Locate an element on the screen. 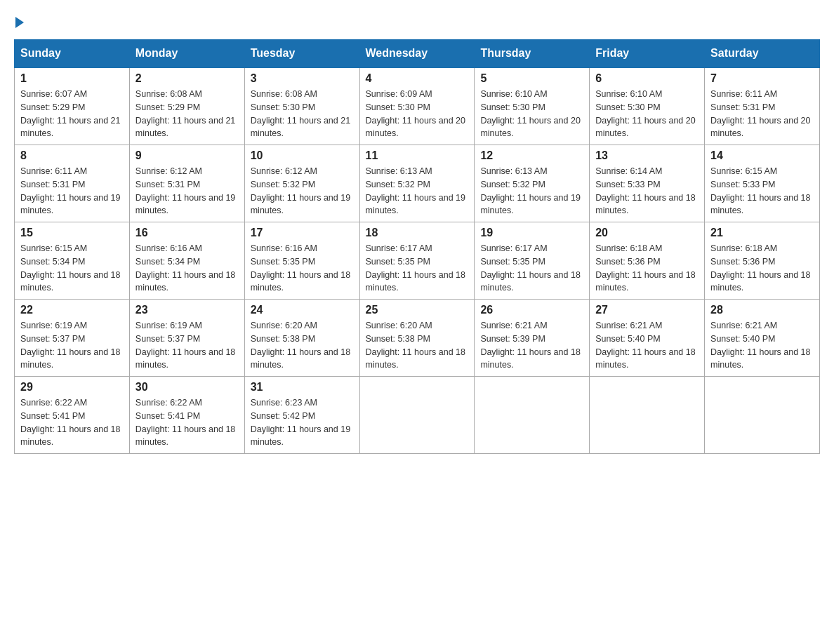  day-cell: 16 Sunrise: 6:16 AM Sunset: 5:34 PM Dayl… is located at coordinates (187, 261).